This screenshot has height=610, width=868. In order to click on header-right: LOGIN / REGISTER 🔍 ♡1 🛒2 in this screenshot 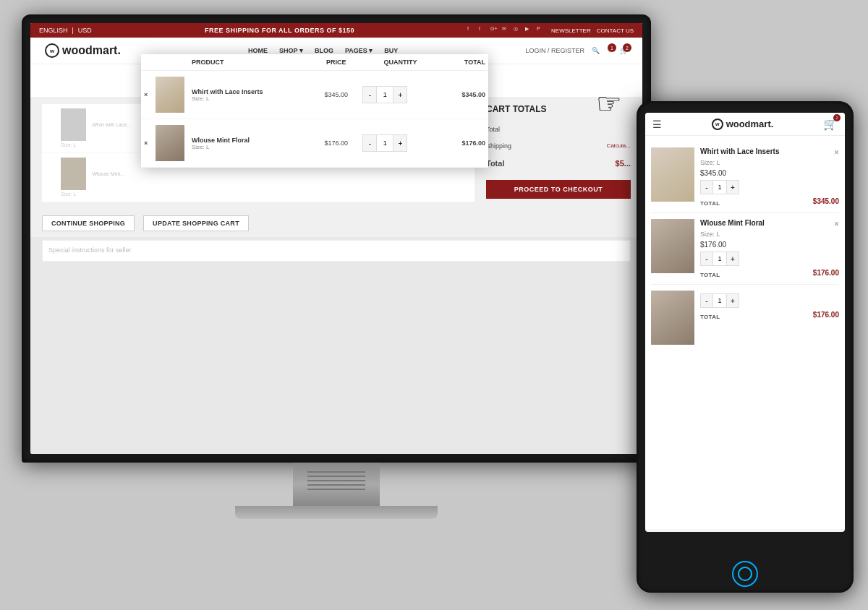, I will do `click(576, 51)`.